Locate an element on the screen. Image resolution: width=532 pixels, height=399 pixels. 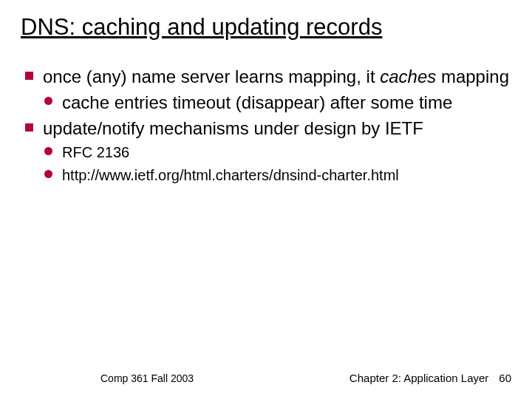
page-number: 60 is located at coordinates (505, 378).